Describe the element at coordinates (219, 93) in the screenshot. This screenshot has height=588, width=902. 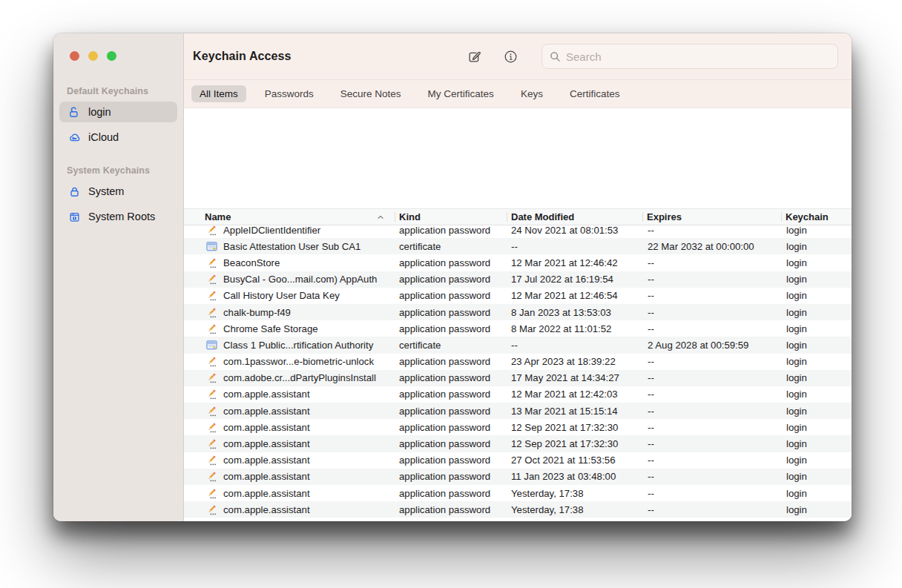
I see `tab-all-items: All Items` at that location.